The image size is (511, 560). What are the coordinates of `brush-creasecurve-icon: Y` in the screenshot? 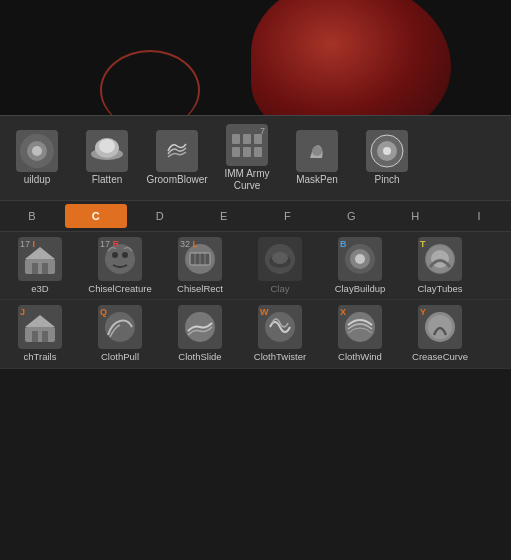 It's located at (440, 327).